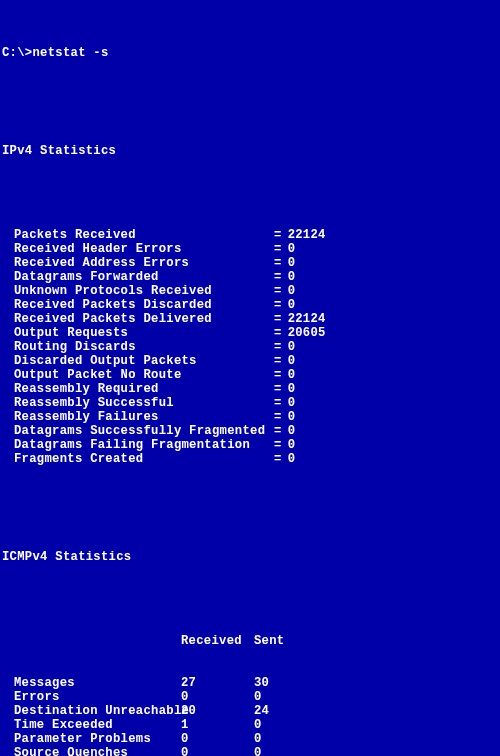  I want to click on ipv4-stat-label: Output Requests, so click(144, 333).